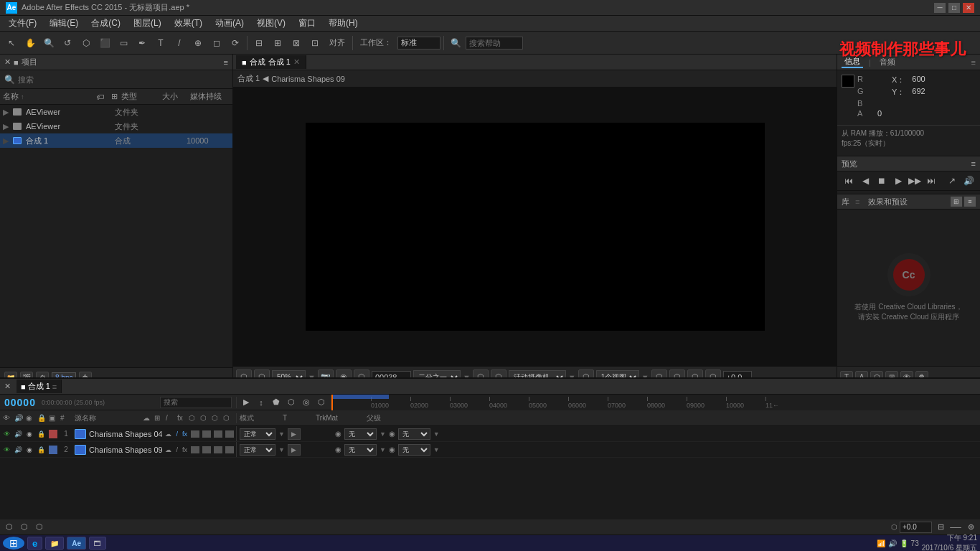  What do you see at coordinates (148, 23) in the screenshot?
I see `menu-layer: 图层(L)` at bounding box center [148, 23].